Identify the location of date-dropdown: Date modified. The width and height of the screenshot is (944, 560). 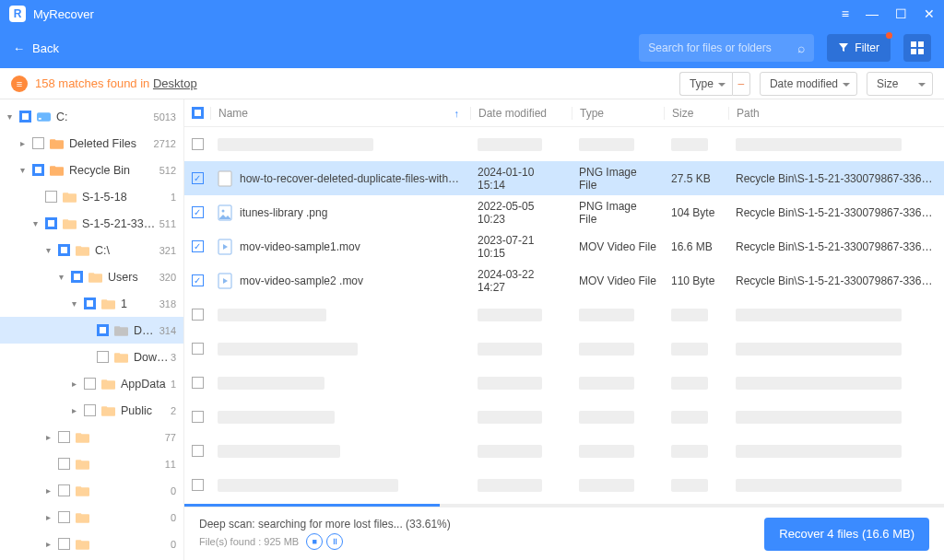
(808, 84).